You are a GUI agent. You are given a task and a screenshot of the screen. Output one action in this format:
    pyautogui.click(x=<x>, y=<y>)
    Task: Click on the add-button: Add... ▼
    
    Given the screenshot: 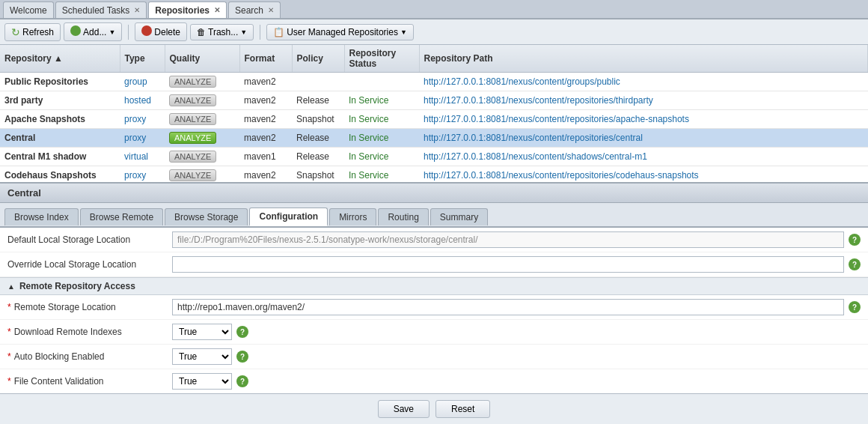 What is the action you would take?
    pyautogui.click(x=93, y=31)
    